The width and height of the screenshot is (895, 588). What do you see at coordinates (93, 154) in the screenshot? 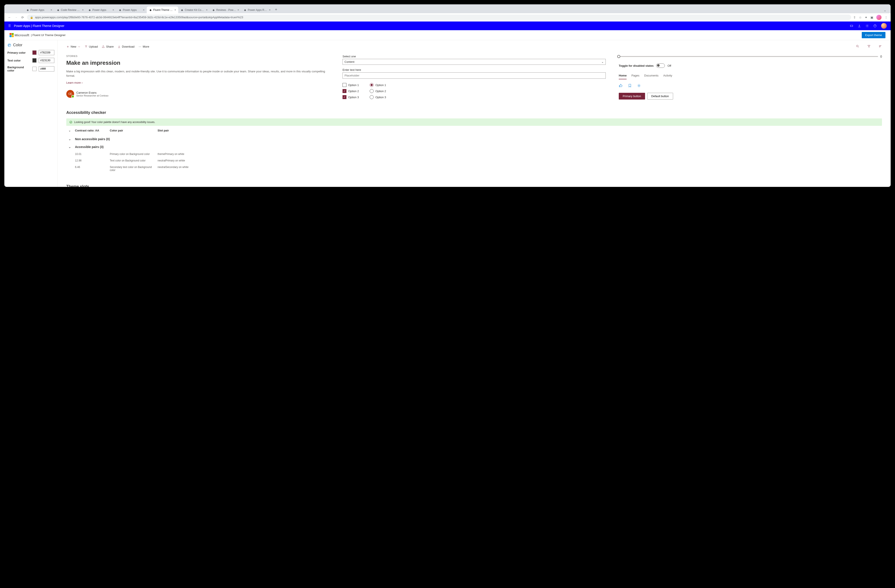
I see `cell-ratio: 10.01` at bounding box center [93, 154].